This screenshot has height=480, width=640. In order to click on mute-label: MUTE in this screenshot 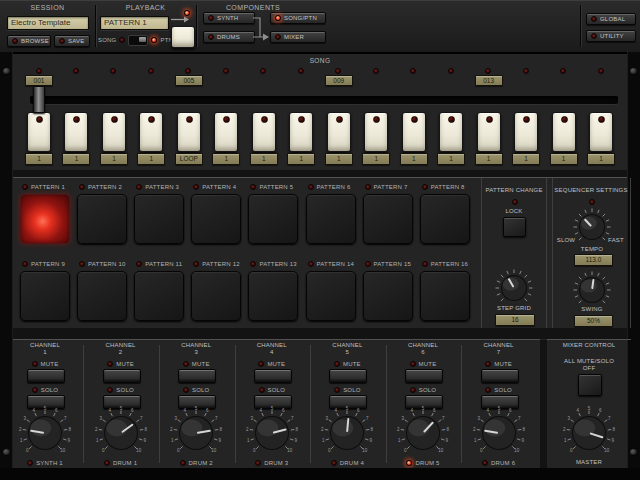, I will do `click(272, 364)`.